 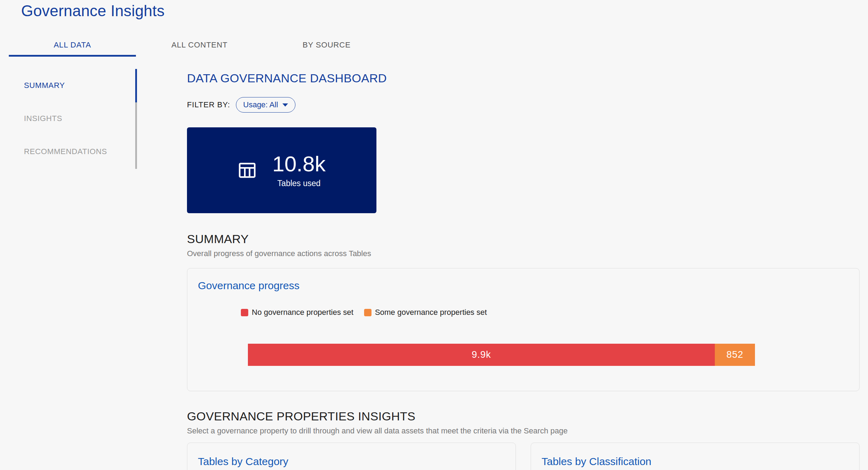 I want to click on usage-filter-dropdown: Usage: All, so click(x=266, y=105).